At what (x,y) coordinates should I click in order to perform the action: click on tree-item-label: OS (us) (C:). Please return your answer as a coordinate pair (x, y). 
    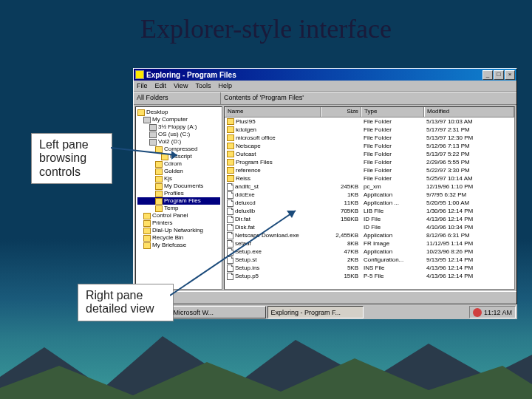
    Looking at the image, I should click on (174, 134).